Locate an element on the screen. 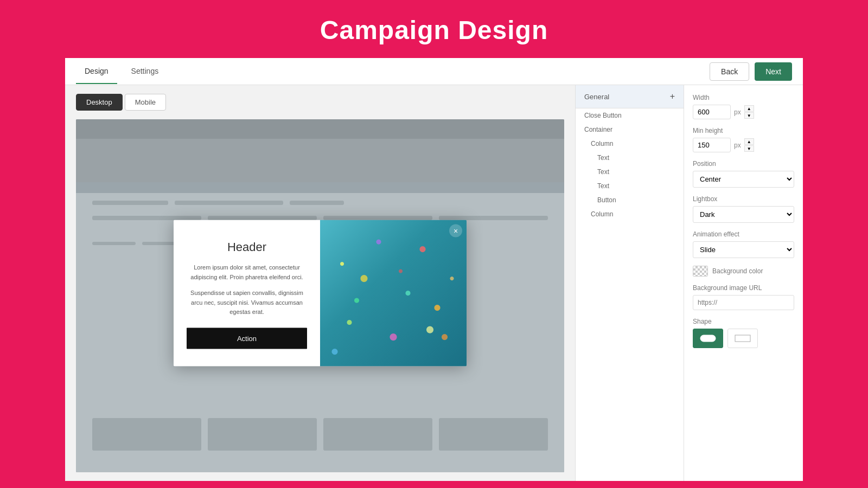 The width and height of the screenshot is (868, 488). popup-close-button: × is located at coordinates (456, 230).